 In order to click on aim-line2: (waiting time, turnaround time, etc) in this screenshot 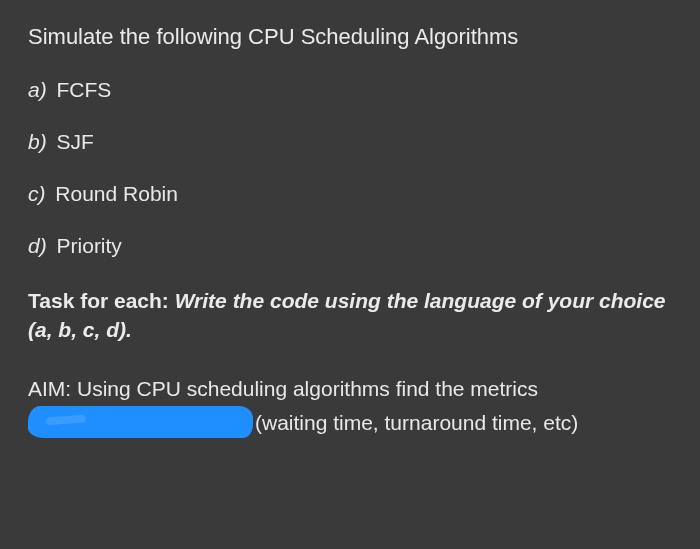, I will do `click(350, 422)`.